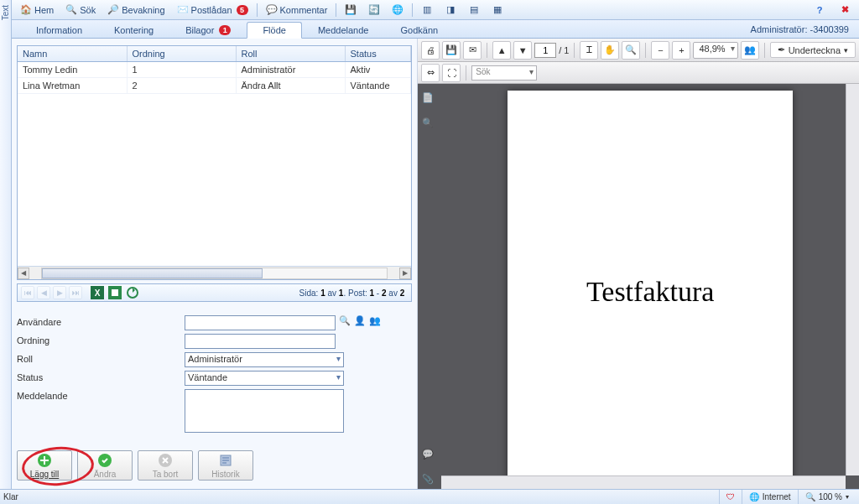 The image size is (859, 504). I want to click on users-icon: 👥, so click(375, 320).